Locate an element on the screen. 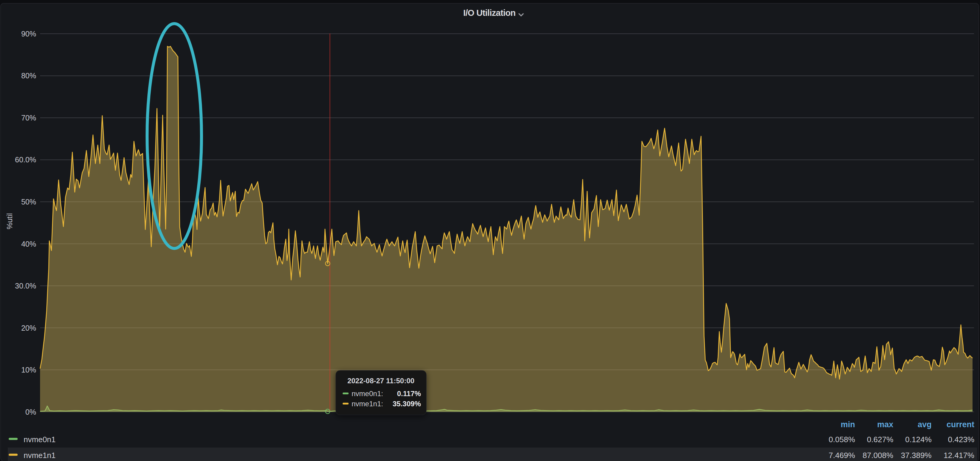 The image size is (980, 461). svg-text: 87.008% is located at coordinates (878, 455).